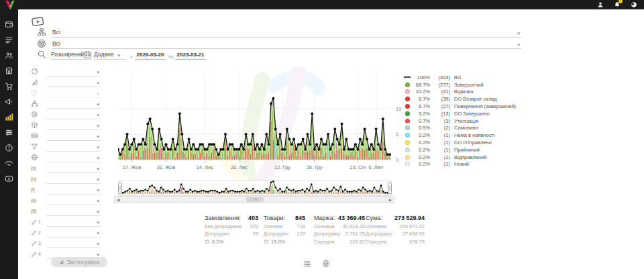 The width and height of the screenshot is (644, 279). Describe the element at coordinates (255, 200) in the screenshot. I see `scrollbar-thumb` at that location.